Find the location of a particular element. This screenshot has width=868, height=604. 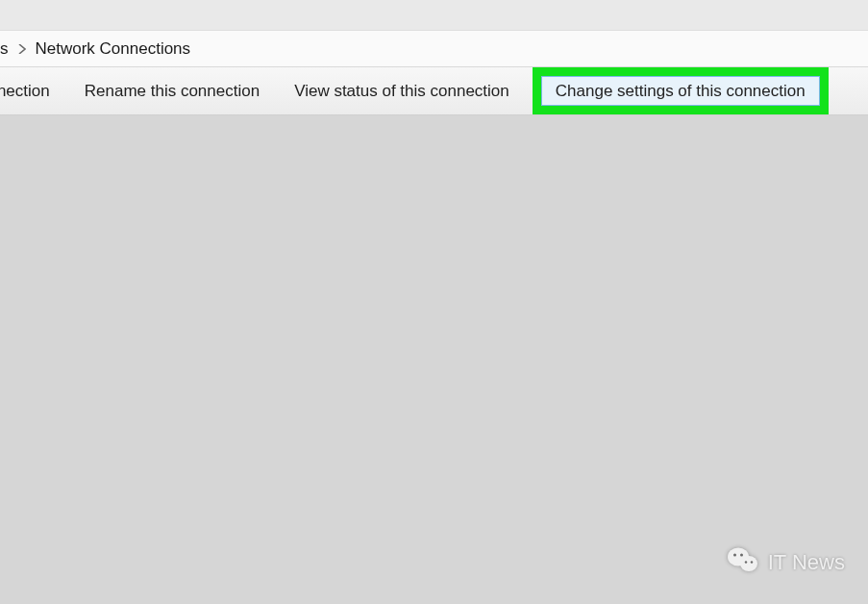

chevron-right-icon is located at coordinates (22, 49).